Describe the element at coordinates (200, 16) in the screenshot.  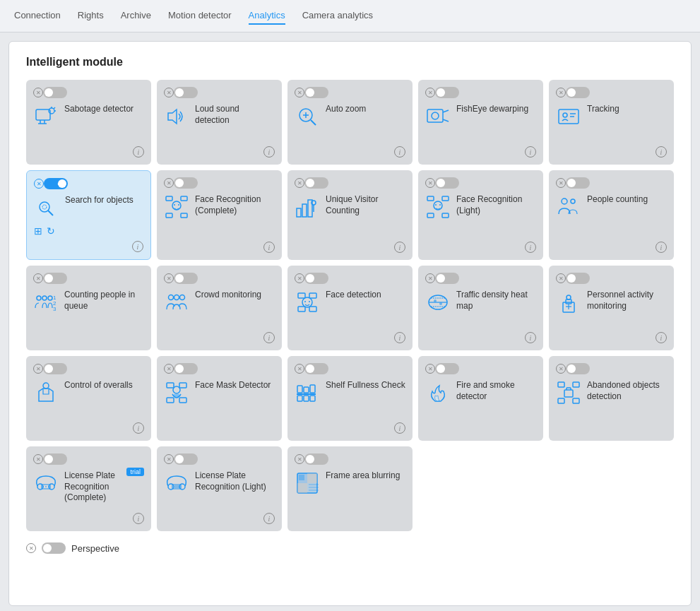
I see `nav-item-motion-detector: Motion detector` at that location.